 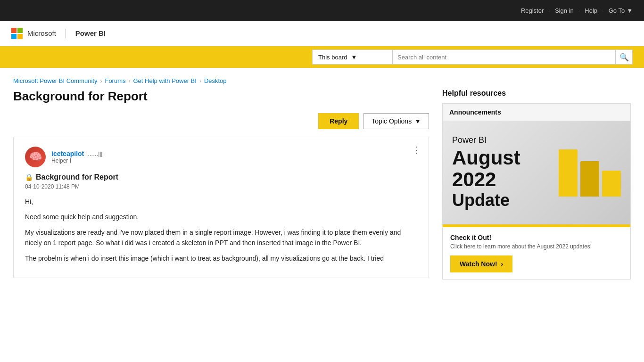 I want to click on chevron-down-icon: ▼, so click(x=630, y=10).